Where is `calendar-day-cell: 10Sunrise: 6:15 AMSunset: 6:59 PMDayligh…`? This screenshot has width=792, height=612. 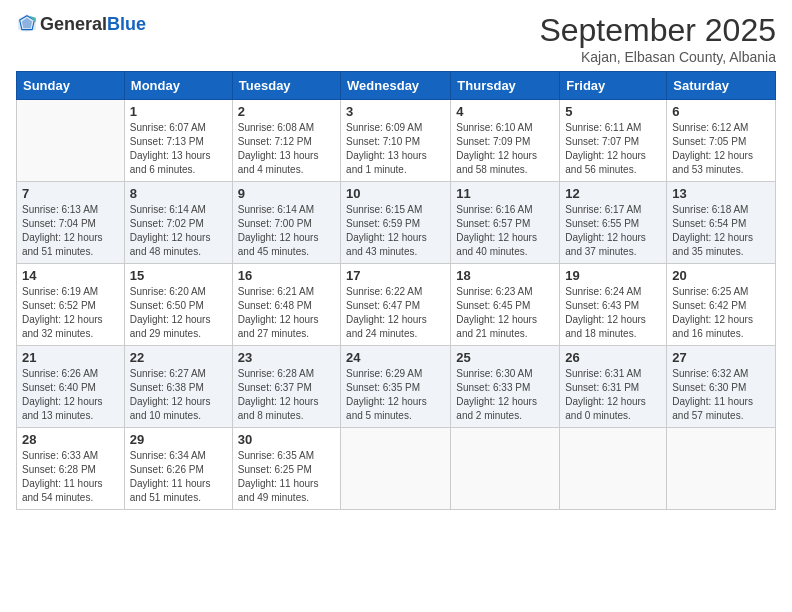
calendar-day-cell: 10Sunrise: 6:15 AMSunset: 6:59 PMDayligh… is located at coordinates (396, 223).